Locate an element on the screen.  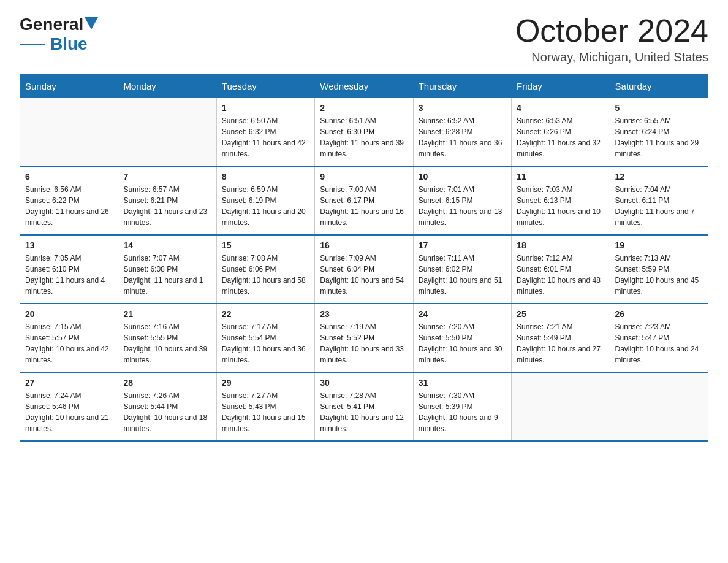
day-number: 5 is located at coordinates (659, 108).